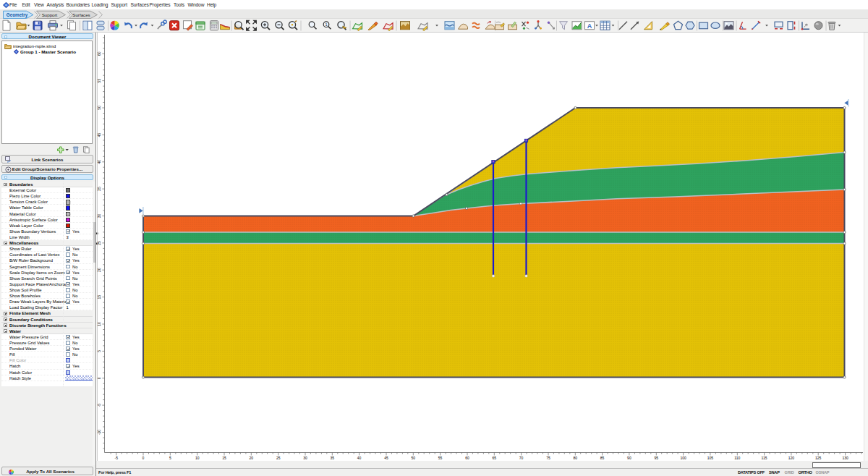 Image resolution: width=868 pixels, height=476 pixels. What do you see at coordinates (99, 433) in the screenshot?
I see `svg-text: -10` at bounding box center [99, 433].